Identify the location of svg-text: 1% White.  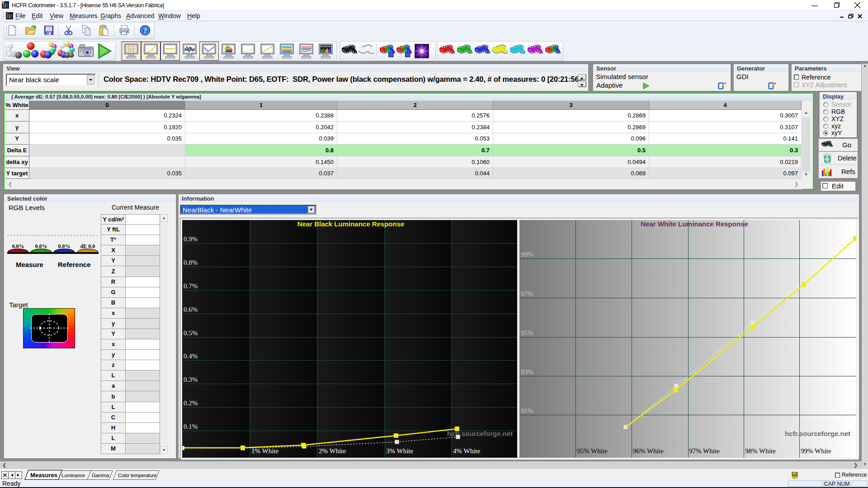
(265, 451).